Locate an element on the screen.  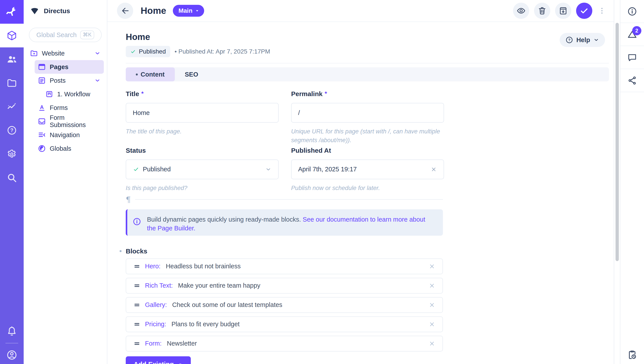
module-settings is located at coordinates (12, 154).